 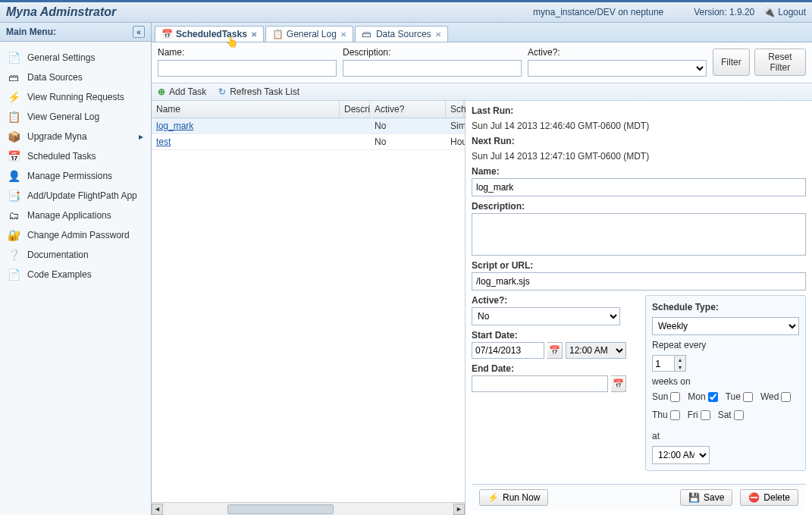 I want to click on menu-item-label: Manage Permissions, so click(x=70, y=176).